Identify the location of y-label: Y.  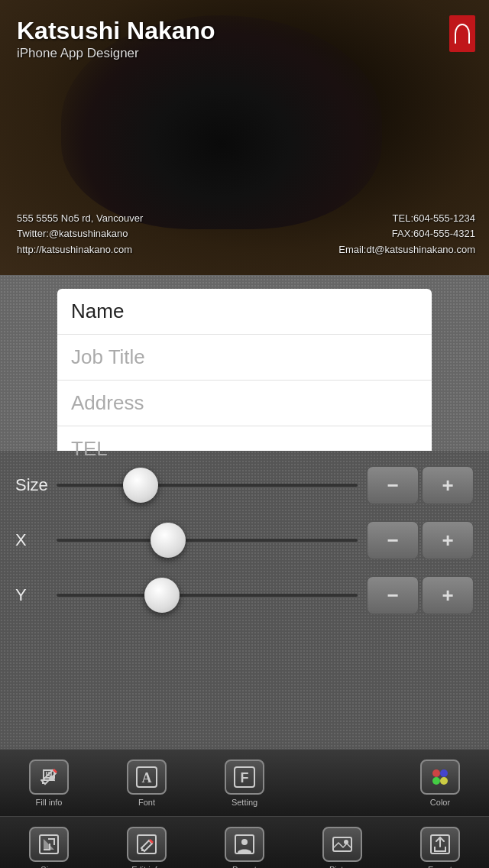
(31, 595).